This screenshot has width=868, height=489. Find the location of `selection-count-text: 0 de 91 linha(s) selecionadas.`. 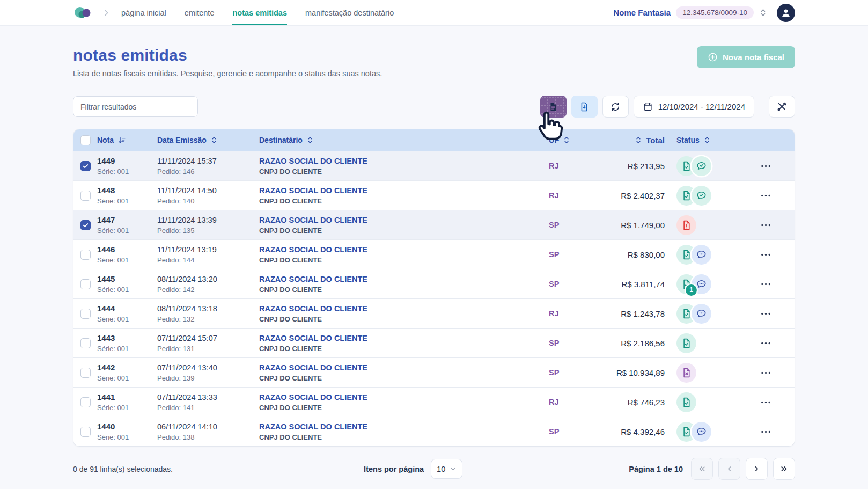

selection-count-text: 0 de 91 linha(s) selecionadas. is located at coordinates (123, 469).